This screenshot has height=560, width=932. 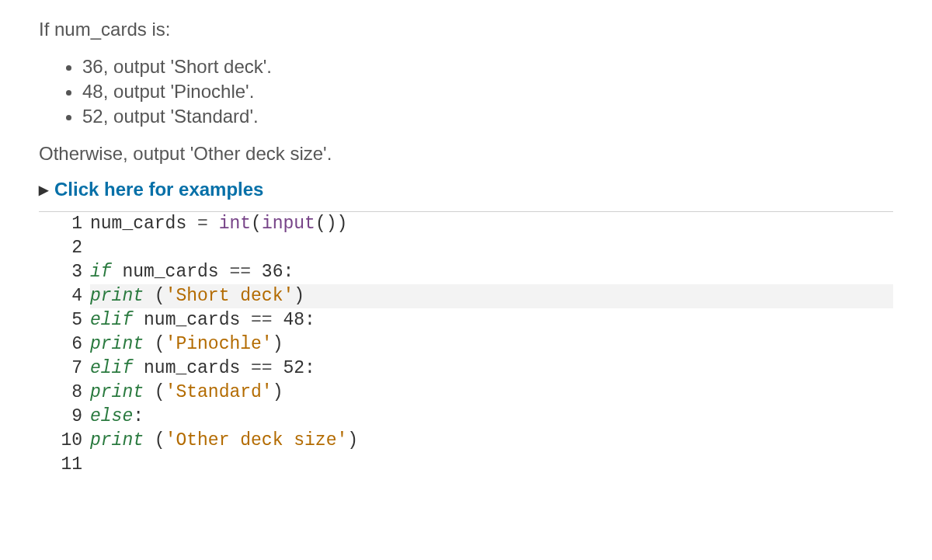 What do you see at coordinates (492, 224) in the screenshot?
I see `code-content: num_cards = int(input())` at bounding box center [492, 224].